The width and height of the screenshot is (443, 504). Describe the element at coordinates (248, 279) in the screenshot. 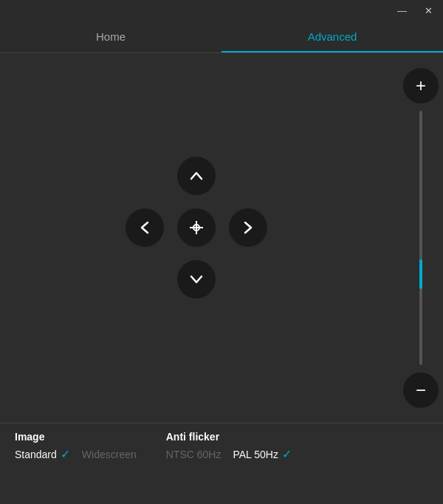

I see `empty-bottom-right` at that location.